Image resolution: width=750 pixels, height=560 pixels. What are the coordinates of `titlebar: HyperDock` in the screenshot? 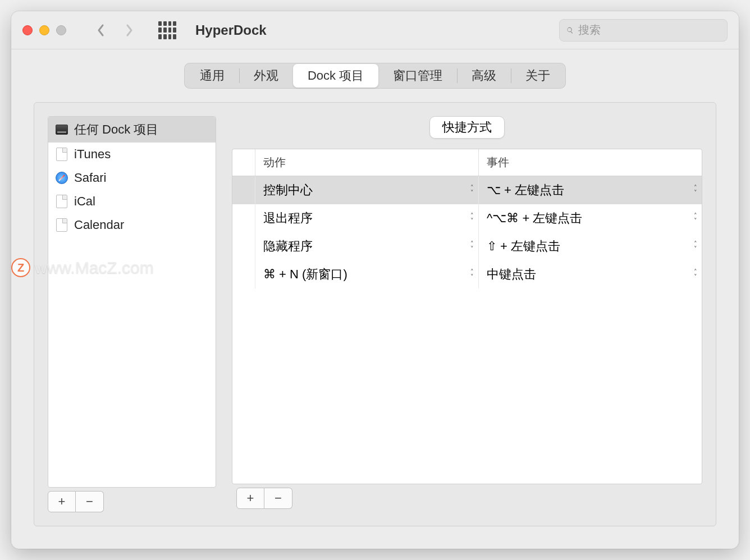 It's located at (375, 30).